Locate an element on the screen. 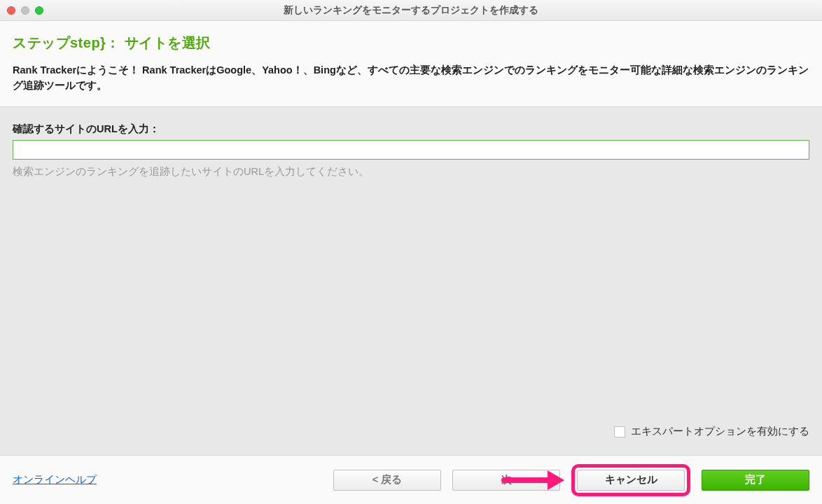 The width and height of the screenshot is (822, 504). close-icon is located at coordinates (11, 10).